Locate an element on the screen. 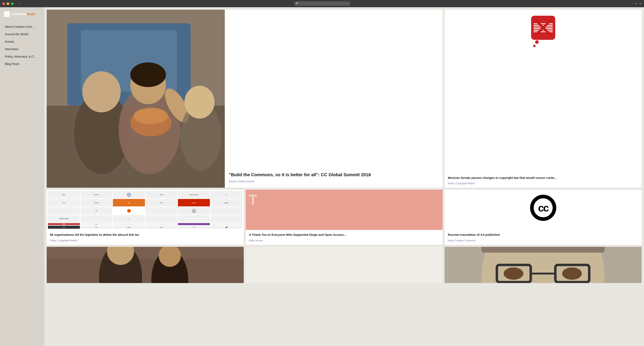 This screenshot has height=346, width=644. logo-bitkom: bitkom is located at coordinates (226, 203).